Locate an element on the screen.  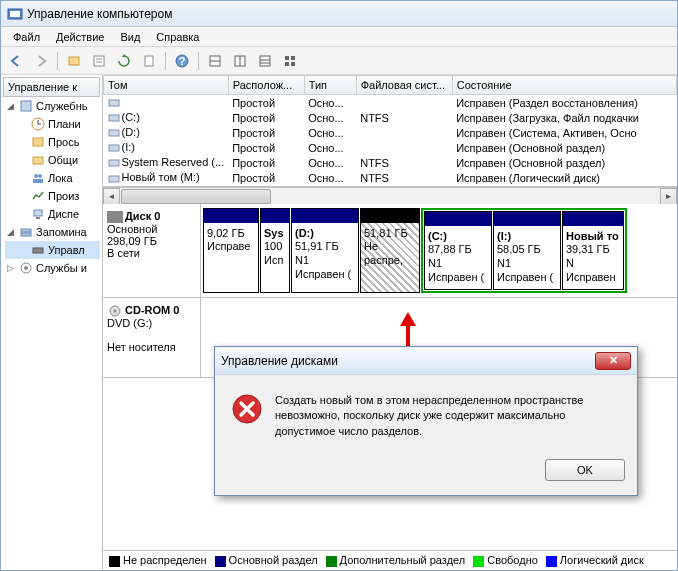
refresh-button is located at coordinates (124, 61).